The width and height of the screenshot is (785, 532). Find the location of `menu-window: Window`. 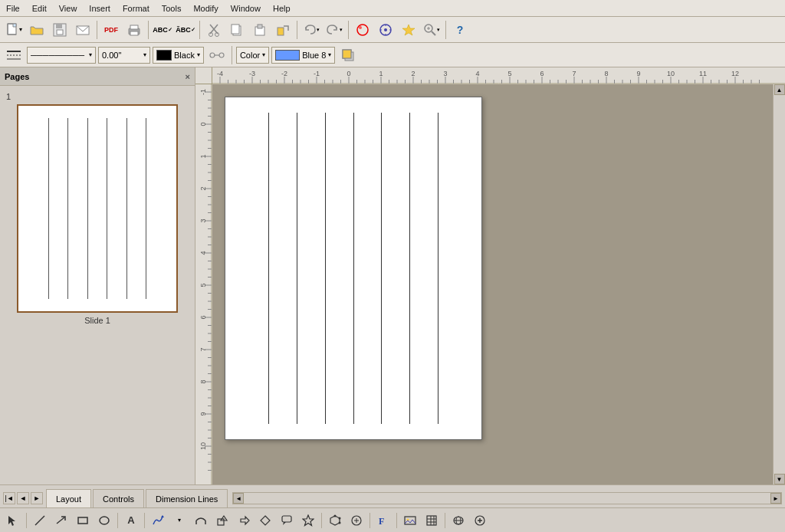

menu-window: Window is located at coordinates (245, 8).